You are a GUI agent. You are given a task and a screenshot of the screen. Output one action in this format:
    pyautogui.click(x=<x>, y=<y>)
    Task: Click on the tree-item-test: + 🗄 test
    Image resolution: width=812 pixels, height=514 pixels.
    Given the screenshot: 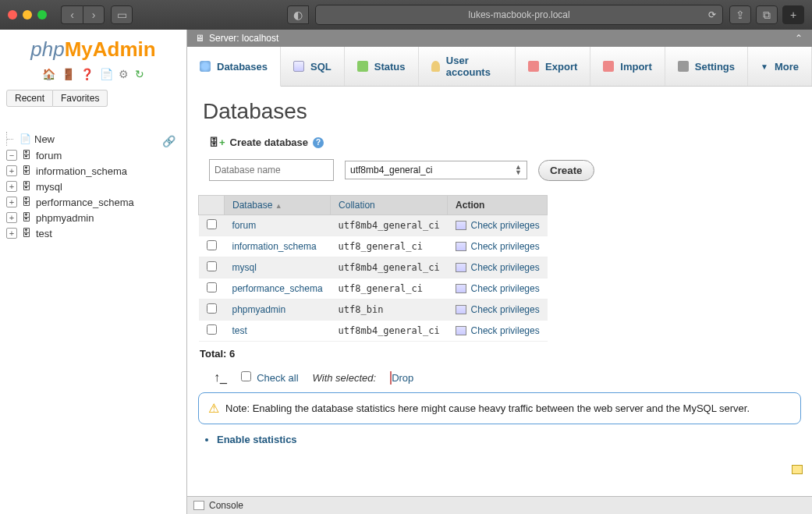 What is the action you would take?
    pyautogui.click(x=94, y=233)
    